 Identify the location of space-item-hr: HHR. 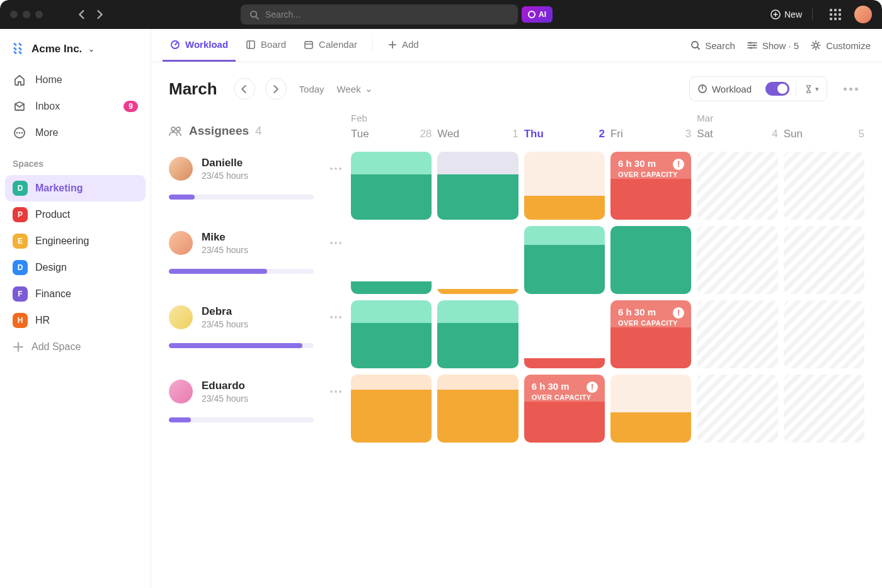
(76, 320).